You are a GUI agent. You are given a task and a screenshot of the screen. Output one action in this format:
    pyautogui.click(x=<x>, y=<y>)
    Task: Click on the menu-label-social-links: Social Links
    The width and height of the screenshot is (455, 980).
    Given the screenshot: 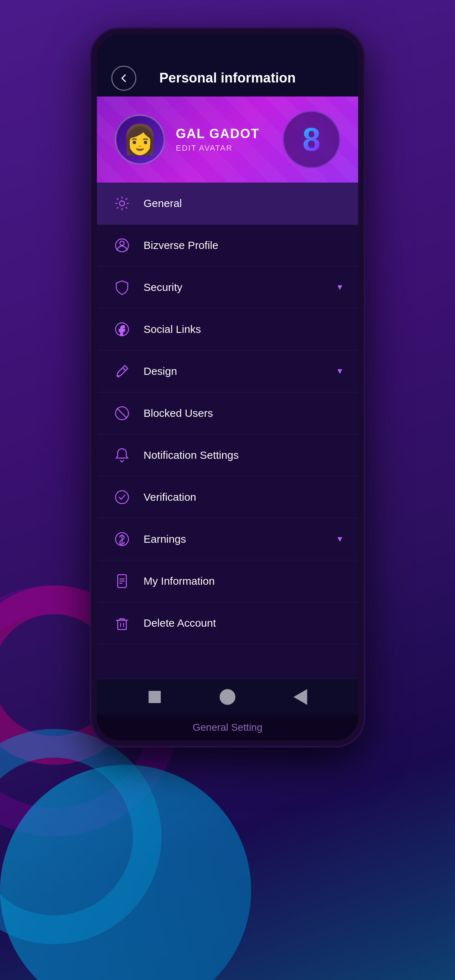 What is the action you would take?
    pyautogui.click(x=243, y=329)
    